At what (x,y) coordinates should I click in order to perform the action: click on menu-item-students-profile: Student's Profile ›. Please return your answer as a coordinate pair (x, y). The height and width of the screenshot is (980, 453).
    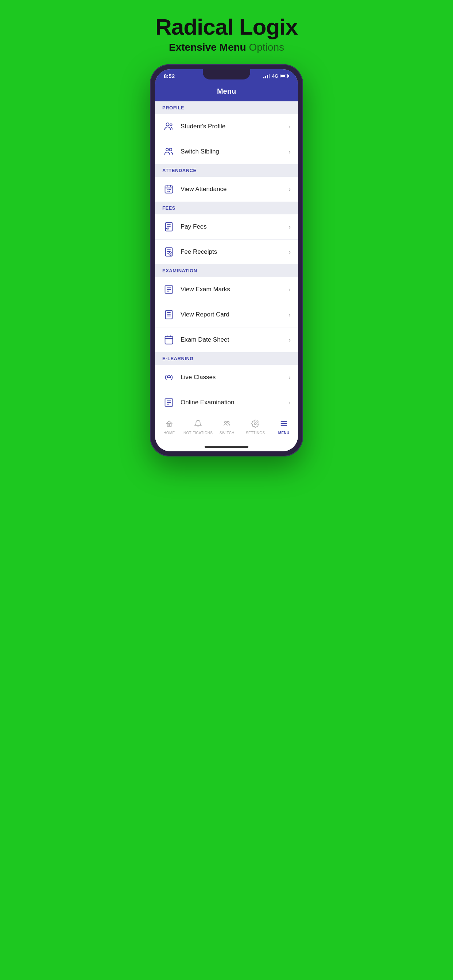
    Looking at the image, I should click on (226, 127).